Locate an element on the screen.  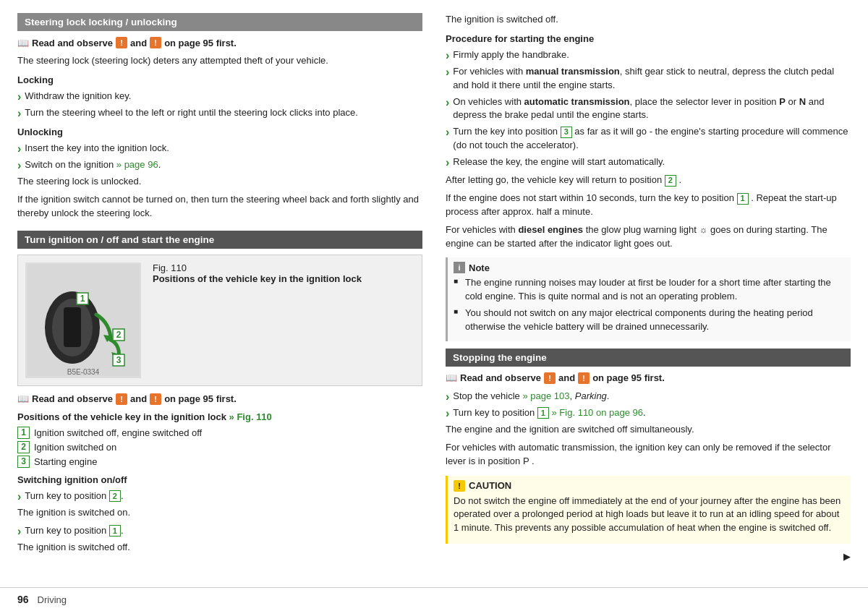
page-96-link: » page 96 is located at coordinates (137, 165).